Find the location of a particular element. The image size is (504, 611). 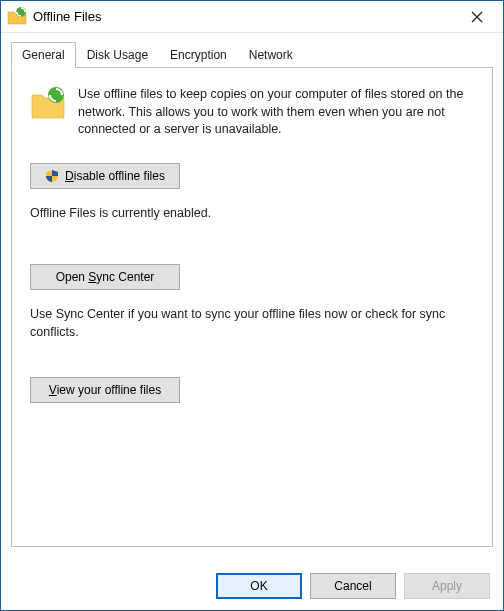

apply-button: Apply is located at coordinates (447, 586).